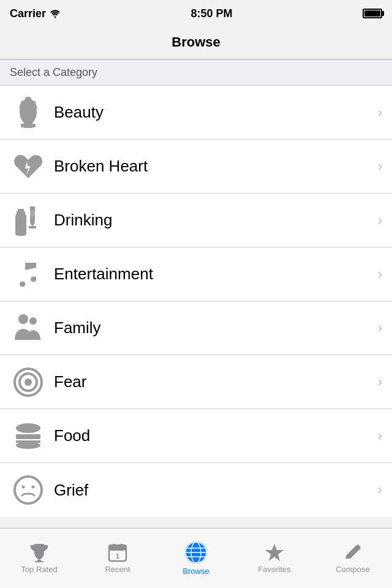  I want to click on favorites-tab-label: Favorites, so click(274, 570).